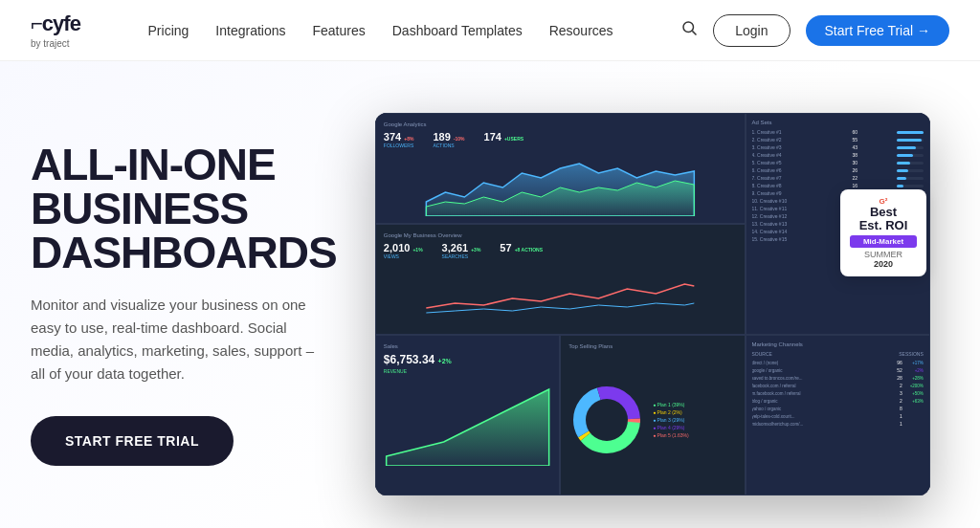 This screenshot has height=528, width=980. What do you see at coordinates (521, 248) in the screenshot?
I see `gmb-val-3: 57 +8 ACTIONS` at bounding box center [521, 248].